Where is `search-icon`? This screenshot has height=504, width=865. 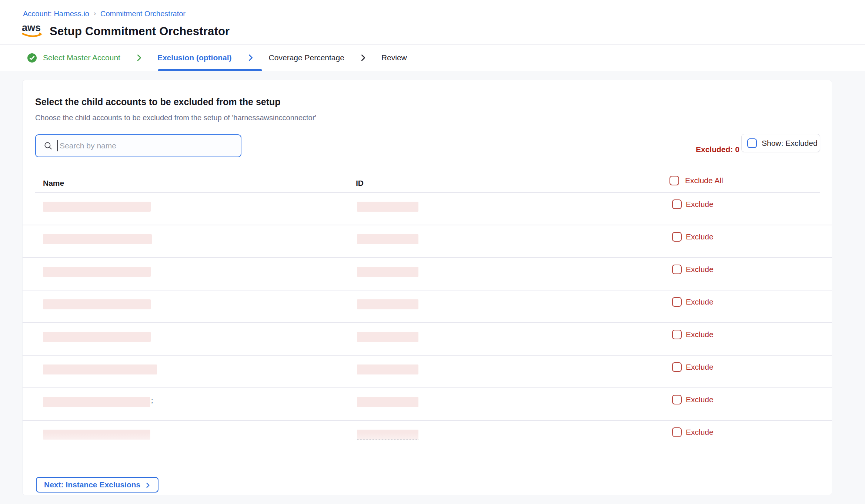
search-icon is located at coordinates (48, 146).